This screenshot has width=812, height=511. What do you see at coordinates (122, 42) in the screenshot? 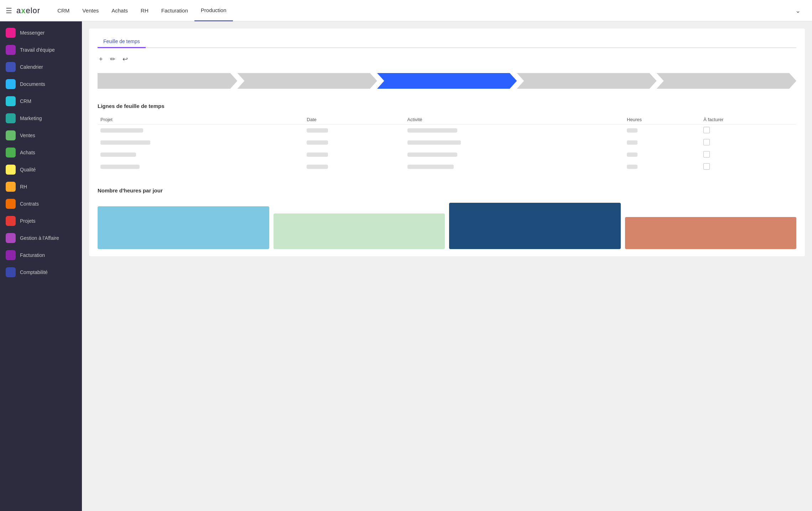
I see `tab-feuille-de-temps: Feuille de temps` at bounding box center [122, 42].